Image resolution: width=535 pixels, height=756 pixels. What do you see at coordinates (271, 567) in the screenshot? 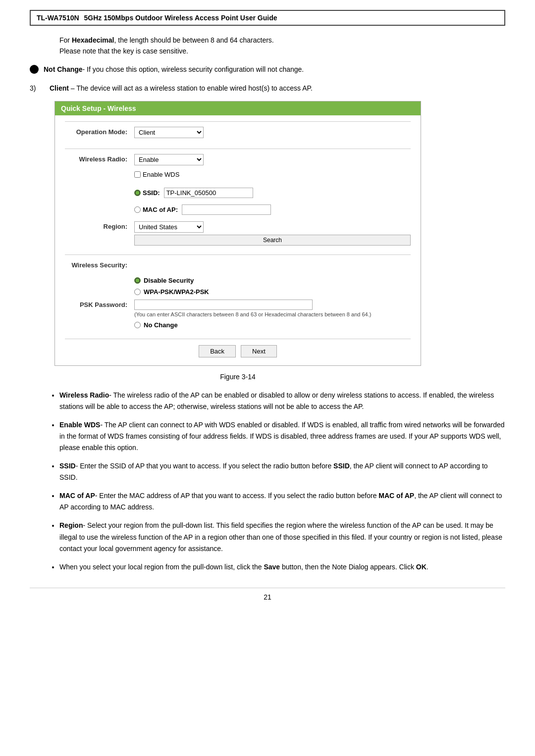
I see `bullet-save-bold: Save` at bounding box center [271, 567].